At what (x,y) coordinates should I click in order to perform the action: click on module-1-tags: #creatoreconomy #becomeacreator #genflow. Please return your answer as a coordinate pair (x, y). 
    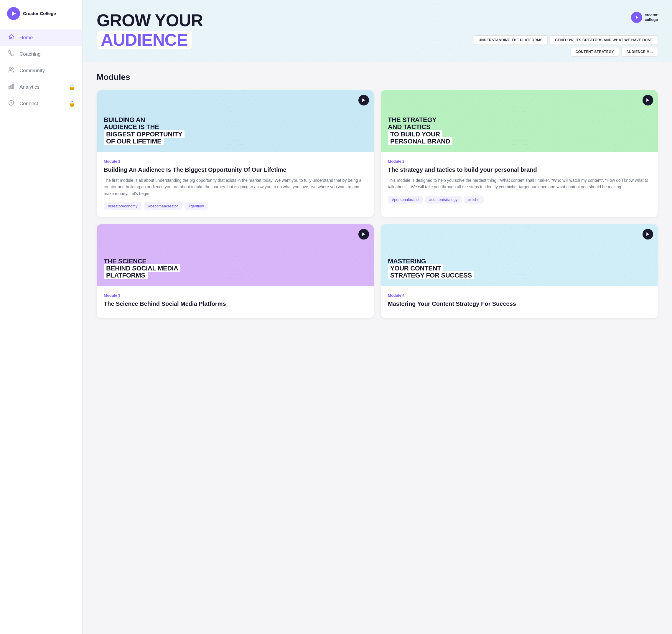
    Looking at the image, I should click on (235, 206).